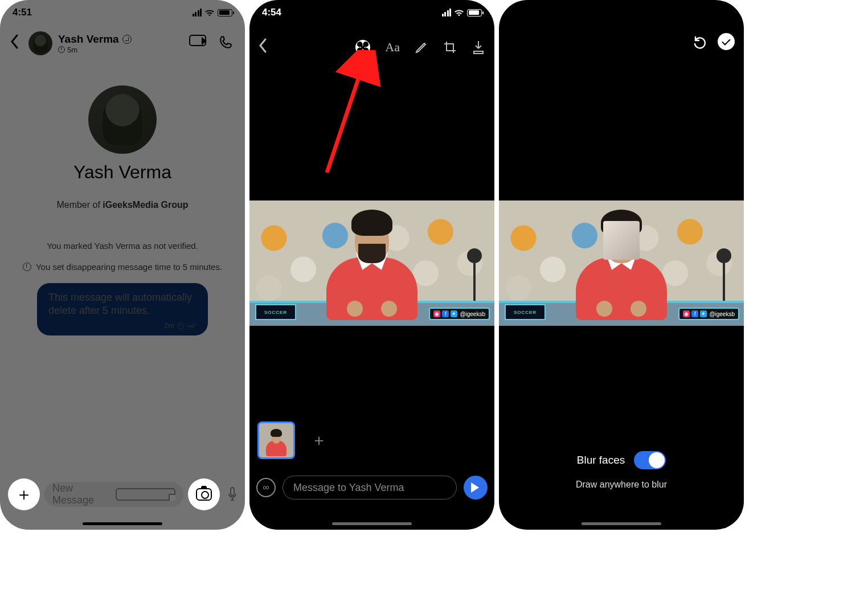  What do you see at coordinates (477, 488) in the screenshot?
I see `send-icon` at bounding box center [477, 488].